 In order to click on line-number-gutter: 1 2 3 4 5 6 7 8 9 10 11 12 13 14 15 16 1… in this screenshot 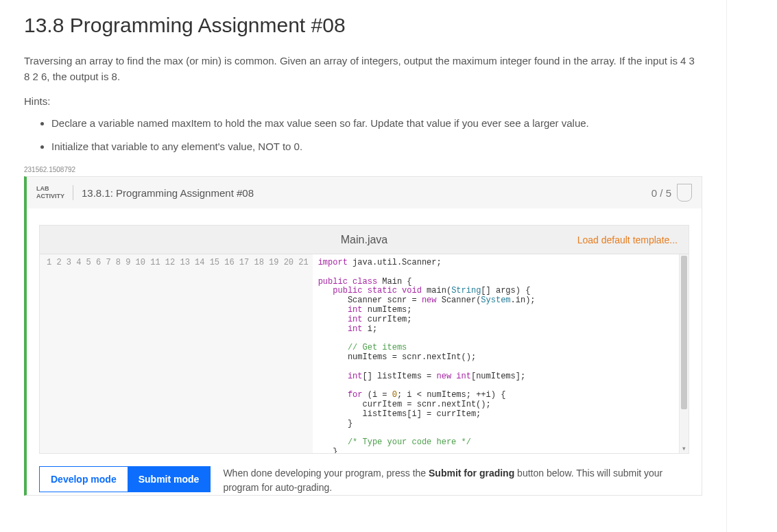, I will do `click(176, 354)`.